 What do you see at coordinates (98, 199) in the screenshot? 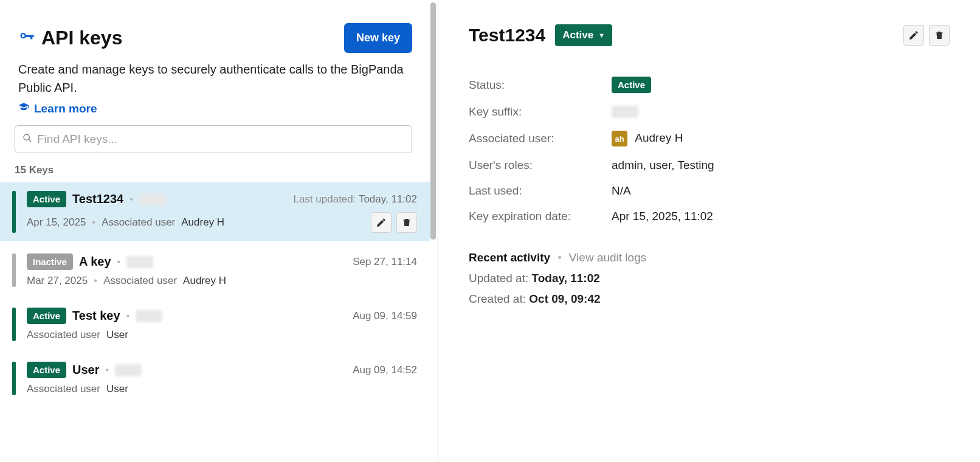
I see `key-name: Test1234` at bounding box center [98, 199].